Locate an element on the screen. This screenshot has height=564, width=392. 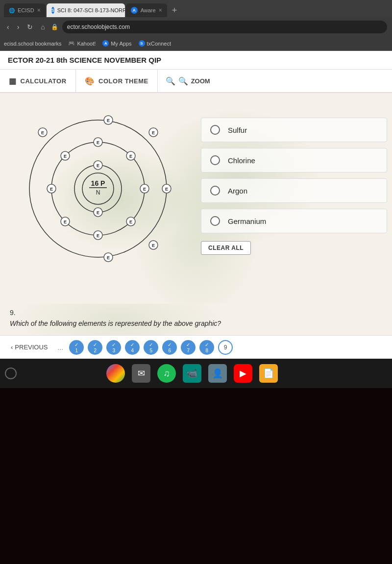
taskbar: ✉ ♫ 📹 👤 ▶ 📄 is located at coordinates (196, 373).